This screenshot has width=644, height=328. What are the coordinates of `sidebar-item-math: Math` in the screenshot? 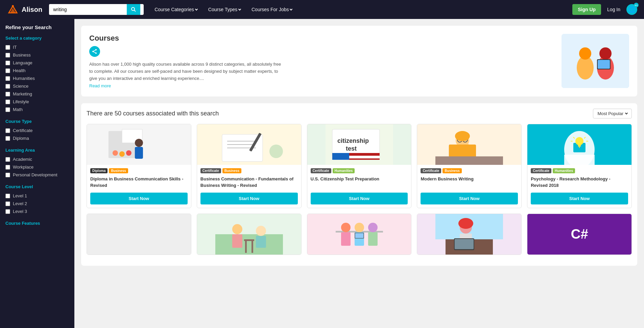 It's located at (37, 110).